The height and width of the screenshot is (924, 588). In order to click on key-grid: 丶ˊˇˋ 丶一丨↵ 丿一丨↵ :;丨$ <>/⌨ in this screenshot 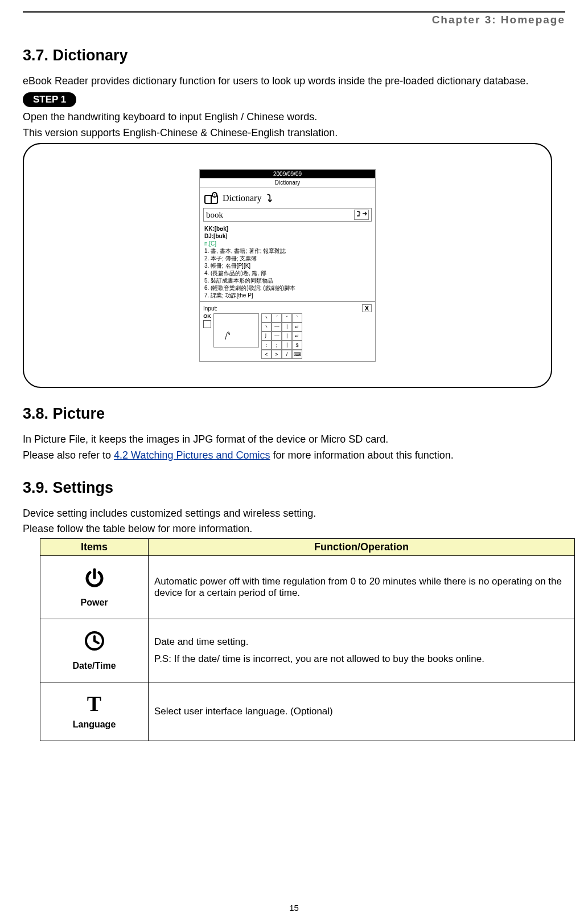, I will do `click(282, 336)`.